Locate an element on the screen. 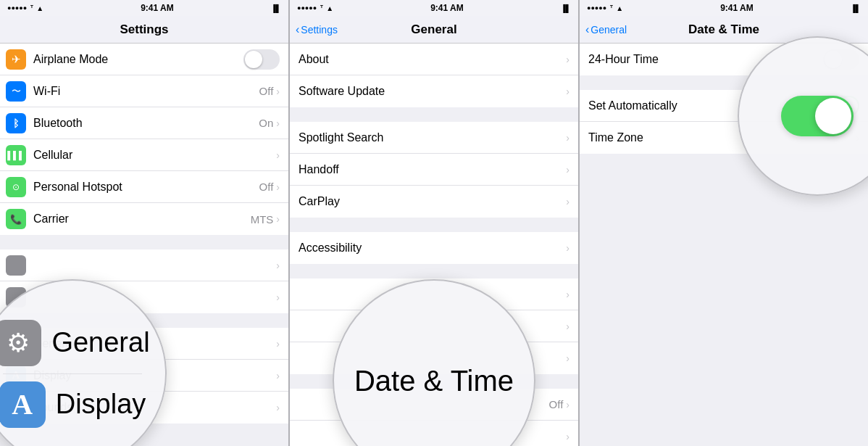  cellular-icon-bg: ▌▌▌ is located at coordinates (16, 155).